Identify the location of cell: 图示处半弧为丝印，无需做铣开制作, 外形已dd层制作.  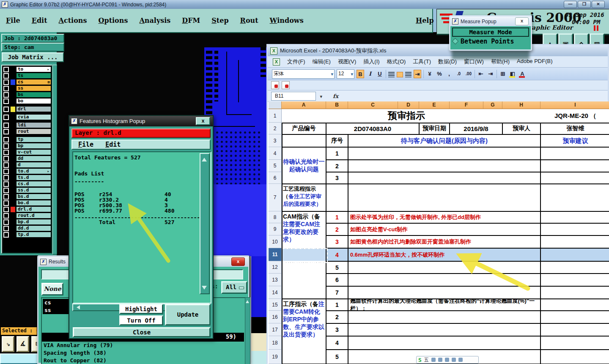
(444, 217).